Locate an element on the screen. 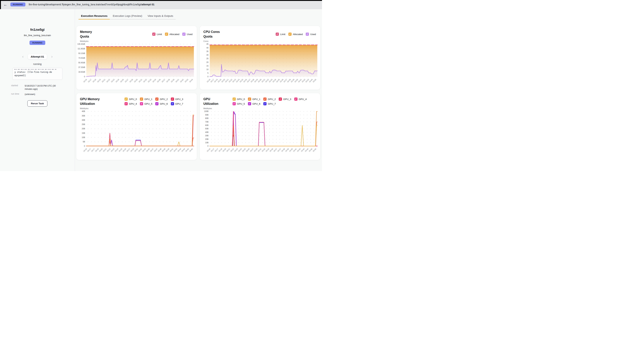  chart-title: MemoryQuota is located at coordinates (86, 34).